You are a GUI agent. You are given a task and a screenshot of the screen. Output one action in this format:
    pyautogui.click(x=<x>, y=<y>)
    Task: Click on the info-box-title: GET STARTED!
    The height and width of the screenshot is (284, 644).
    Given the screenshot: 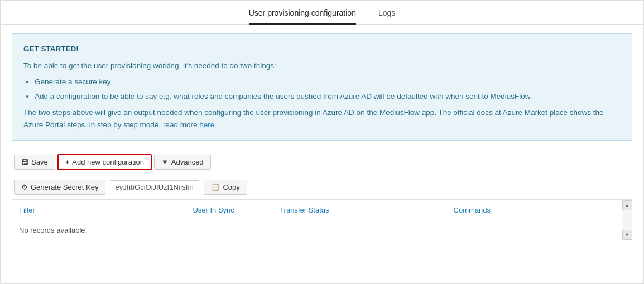 What is the action you would take?
    pyautogui.click(x=322, y=49)
    